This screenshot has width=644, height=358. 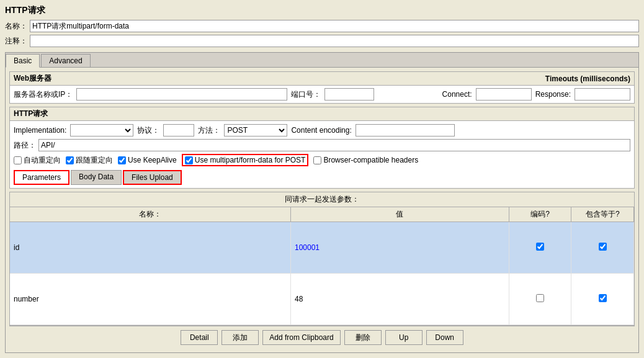 What do you see at coordinates (182, 94) in the screenshot?
I see `server-input` at bounding box center [182, 94].